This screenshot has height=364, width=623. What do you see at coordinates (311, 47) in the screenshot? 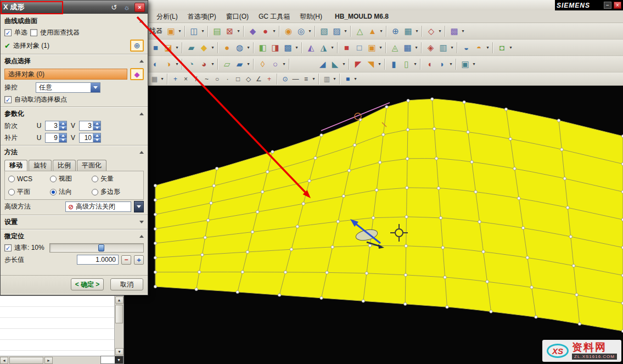
I see `toolbar-icon: ◭` at bounding box center [311, 47].